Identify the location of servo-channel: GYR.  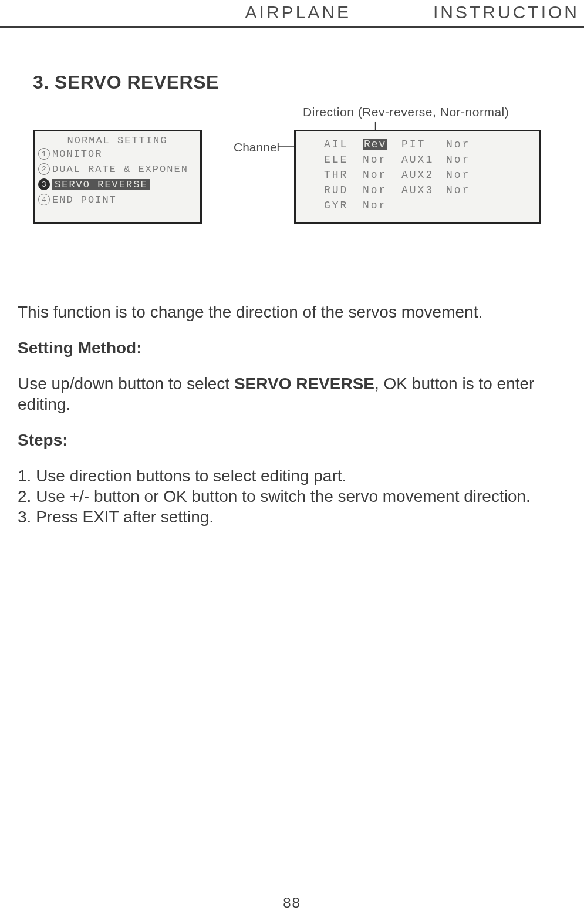
(342, 205).